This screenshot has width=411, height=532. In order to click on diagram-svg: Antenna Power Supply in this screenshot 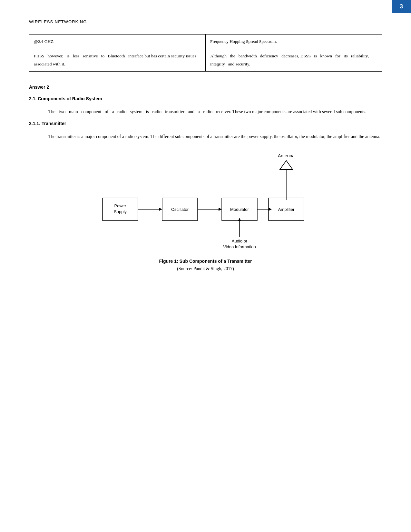, I will do `click(206, 202)`.